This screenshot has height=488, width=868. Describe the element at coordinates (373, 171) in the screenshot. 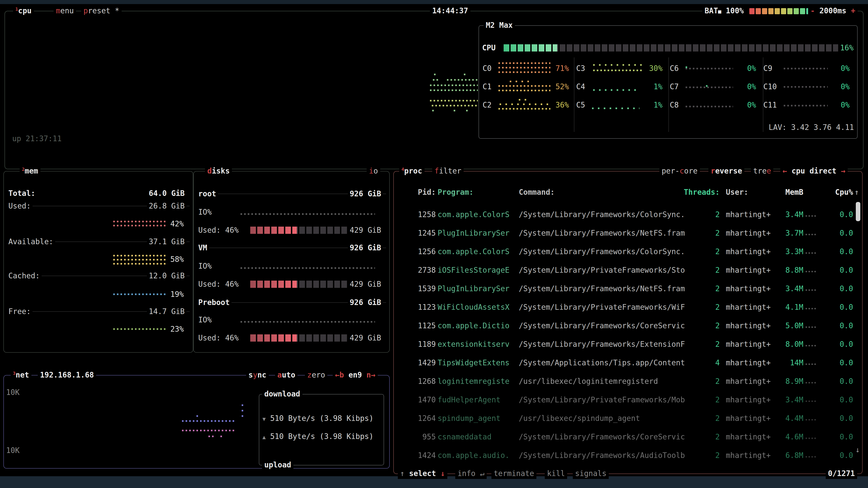

I see `tab-io: io` at that location.